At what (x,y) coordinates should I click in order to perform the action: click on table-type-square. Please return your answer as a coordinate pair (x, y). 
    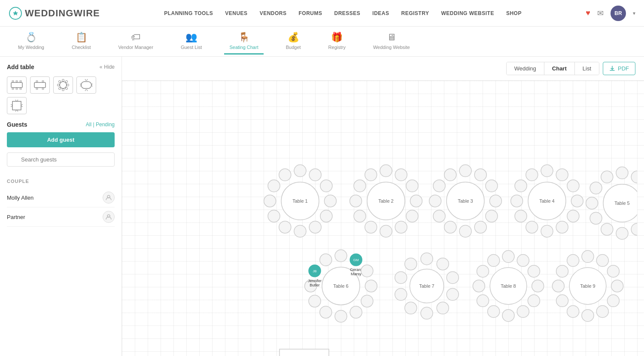
    Looking at the image, I should click on (17, 106).